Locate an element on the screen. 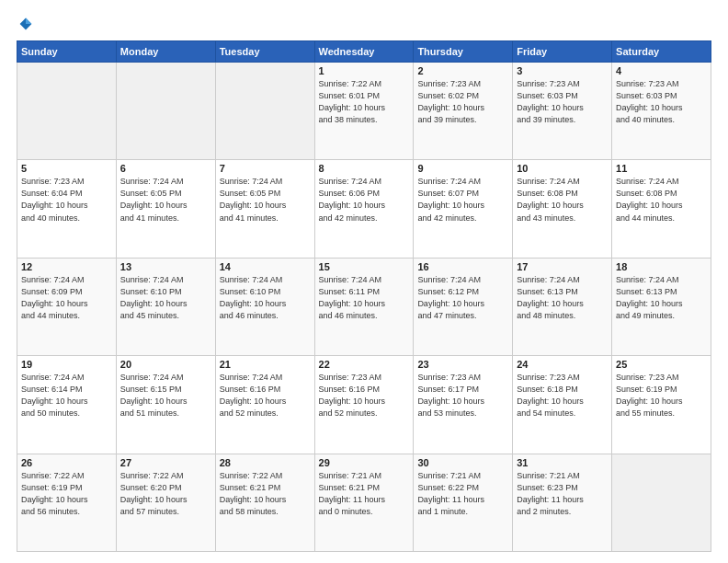  calendar-header-monday: Monday is located at coordinates (165, 52).